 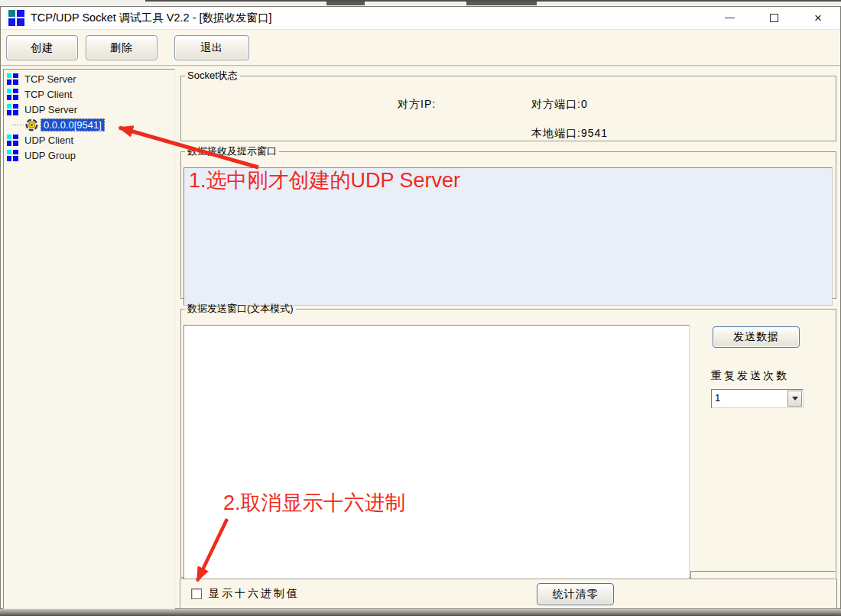 I want to click on hex-display-checkbox, so click(x=196, y=594).